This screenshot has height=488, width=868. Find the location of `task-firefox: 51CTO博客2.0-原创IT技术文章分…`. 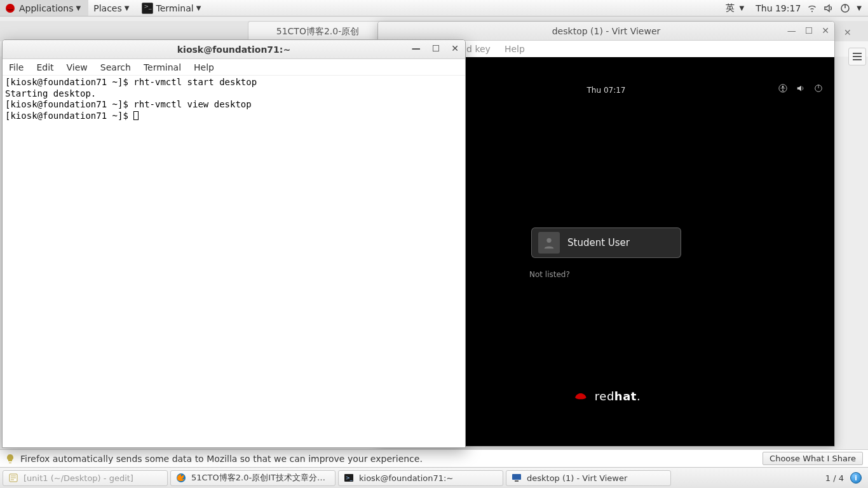

task-firefox: 51CTO博客2.0-原创IT技术文章分… is located at coordinates (253, 478).